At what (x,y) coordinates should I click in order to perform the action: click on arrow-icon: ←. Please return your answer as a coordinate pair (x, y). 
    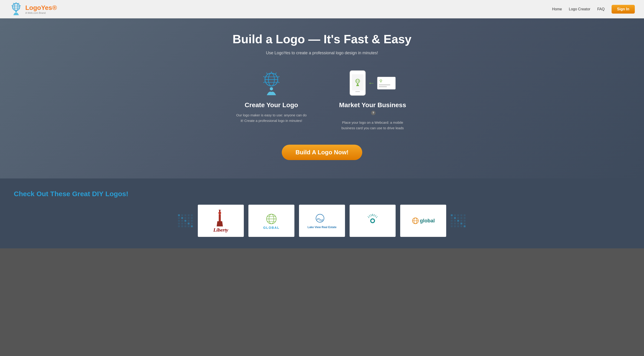
    Looking at the image, I should click on (372, 83).